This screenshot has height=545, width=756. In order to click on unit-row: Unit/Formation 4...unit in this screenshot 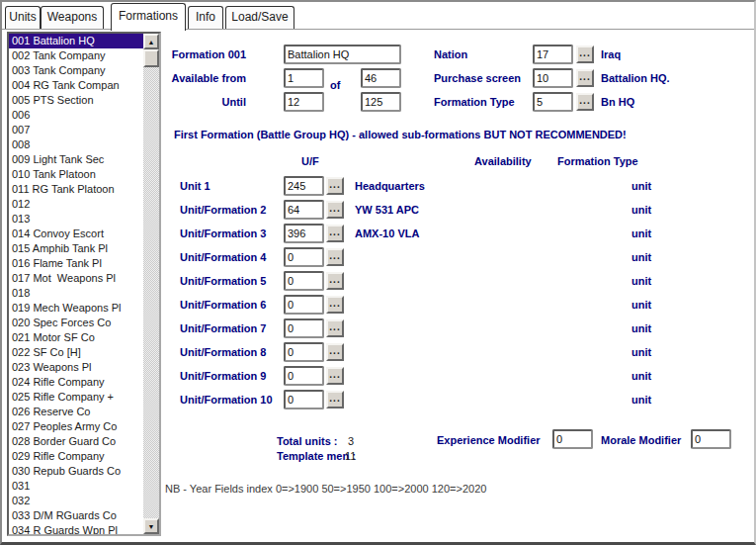, I will do `click(379, 259)`.